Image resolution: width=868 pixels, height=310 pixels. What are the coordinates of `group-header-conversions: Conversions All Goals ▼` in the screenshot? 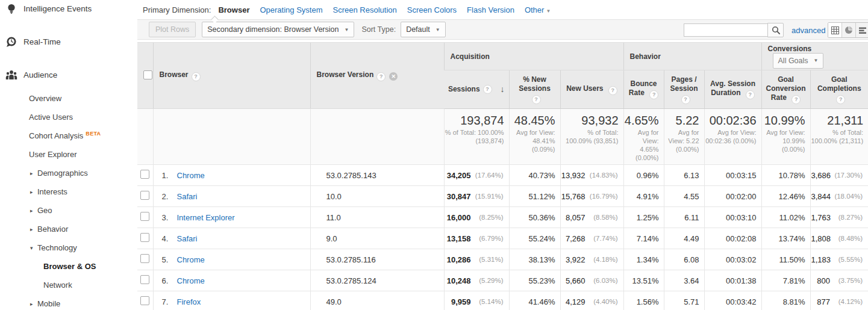 It's located at (814, 57).